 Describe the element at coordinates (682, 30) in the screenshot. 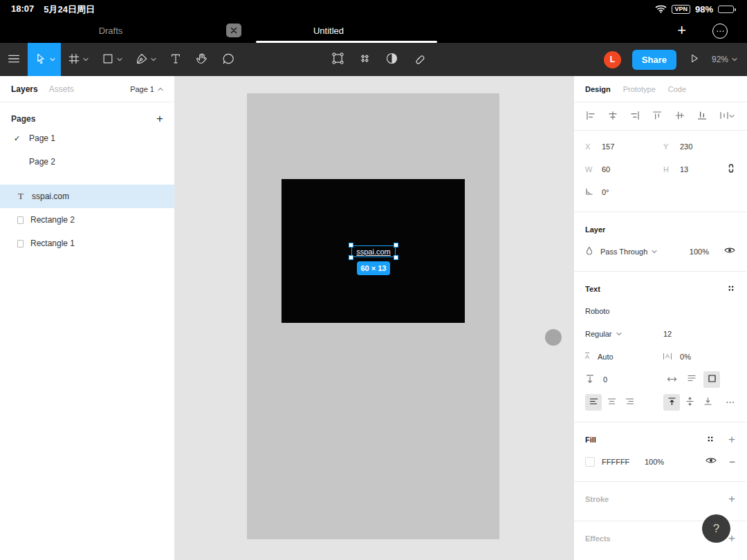

I see `new-tab-button: +` at that location.